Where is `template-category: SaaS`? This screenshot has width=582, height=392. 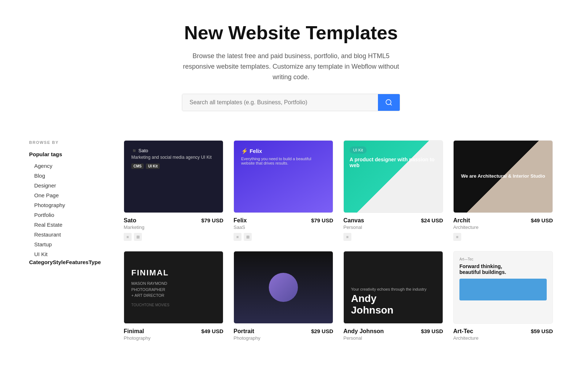
template-category: SaaS is located at coordinates (240, 227).